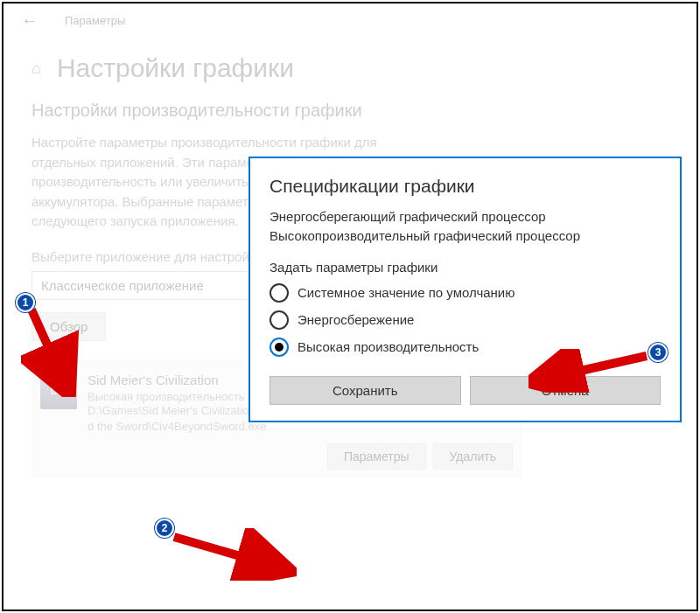 This screenshot has height=613, width=700. Describe the element at coordinates (37, 68) in the screenshot. I see `home-icon: ⌂` at that location.